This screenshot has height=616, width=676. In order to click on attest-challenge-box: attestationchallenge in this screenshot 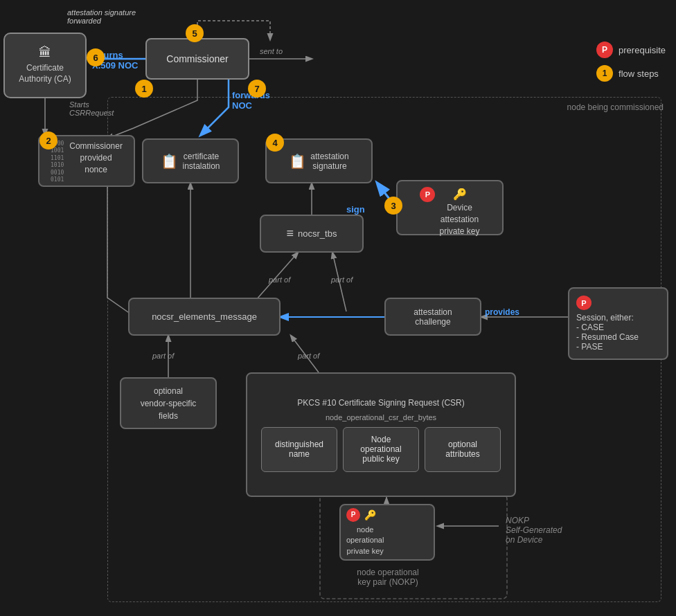, I will do `click(433, 317)`.